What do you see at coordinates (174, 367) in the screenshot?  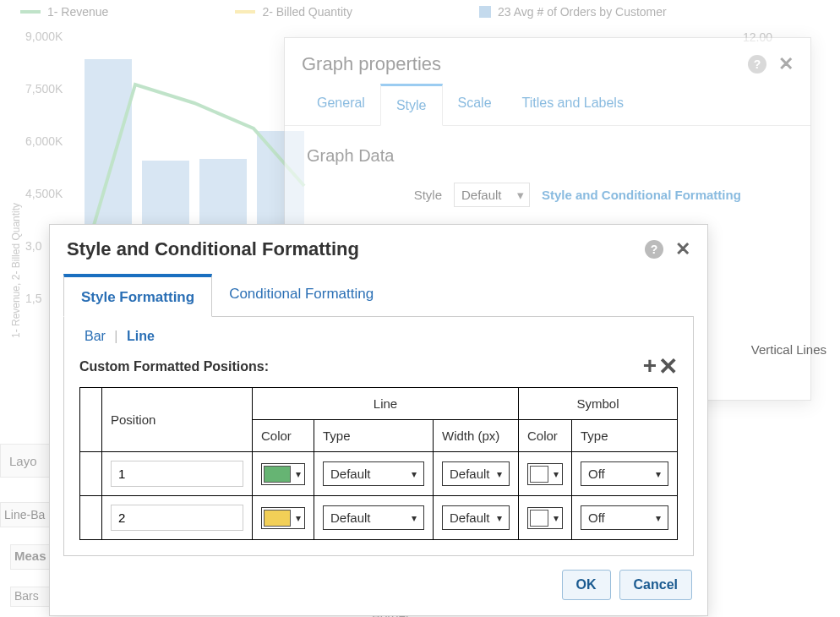 I see `custom-formatted-positions-label: Custom Formatted Positions:` at bounding box center [174, 367].